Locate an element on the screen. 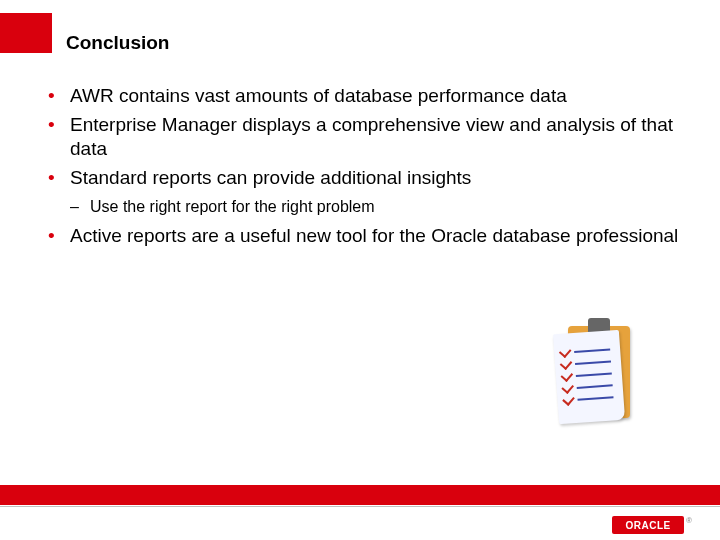 This screenshot has height=540, width=720. bullet-text: Enterprise Manager displays a comprehens… is located at coordinates (372, 137).